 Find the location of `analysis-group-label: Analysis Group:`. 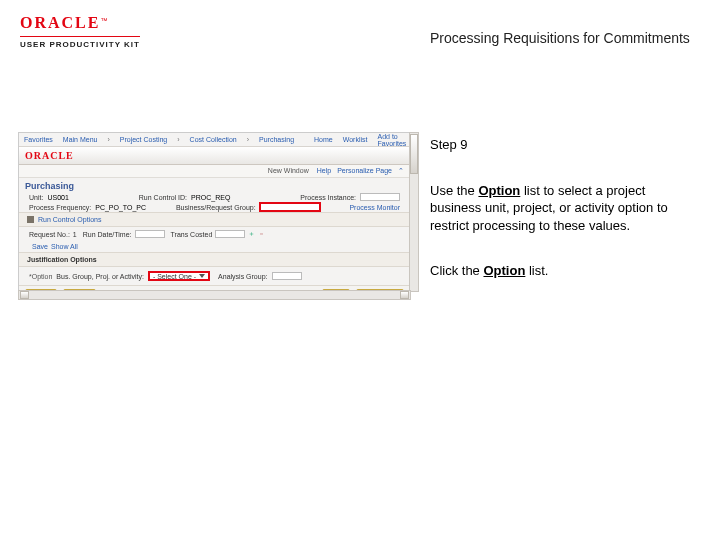

analysis-group-label: Analysis Group: is located at coordinates (242, 276).